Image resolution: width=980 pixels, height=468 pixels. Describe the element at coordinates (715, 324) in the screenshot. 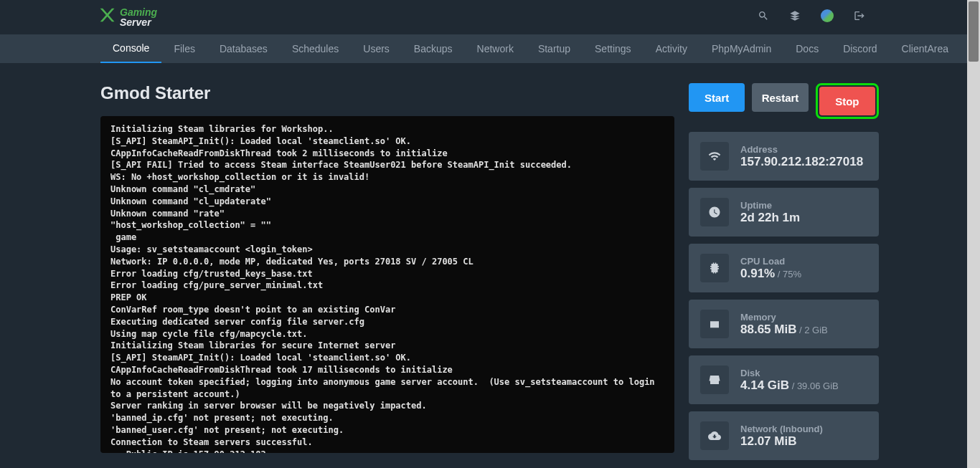

I see `memory-icon` at that location.